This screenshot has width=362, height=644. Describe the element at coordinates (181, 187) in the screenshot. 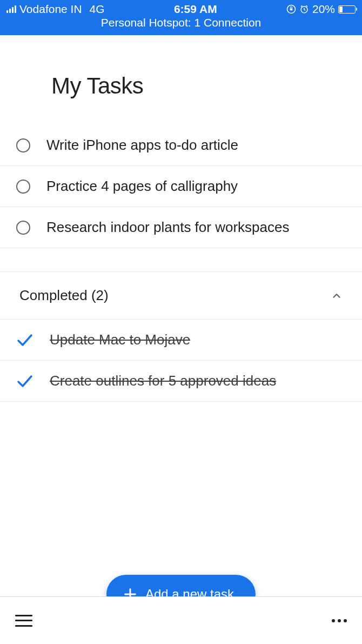

I see `task-row: Practice 4 pages of calligraphy` at that location.